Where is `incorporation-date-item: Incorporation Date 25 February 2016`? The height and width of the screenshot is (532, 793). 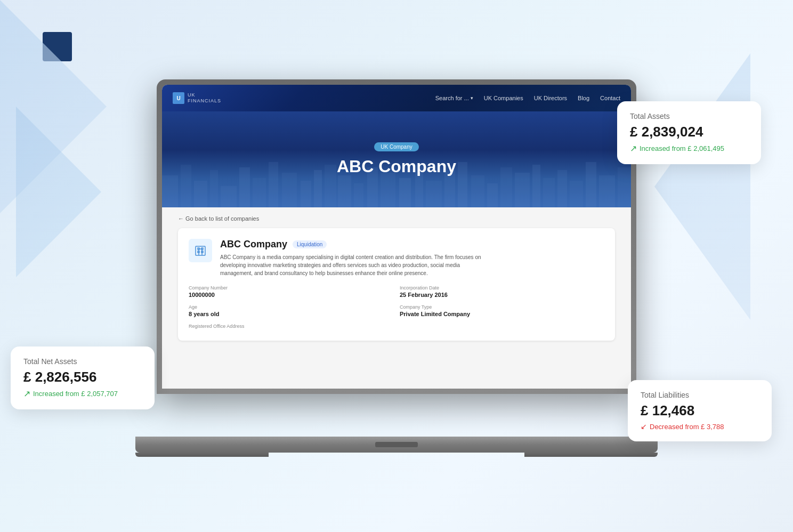 incorporation-date-item: Incorporation Date 25 February 2016 is located at coordinates (502, 292).